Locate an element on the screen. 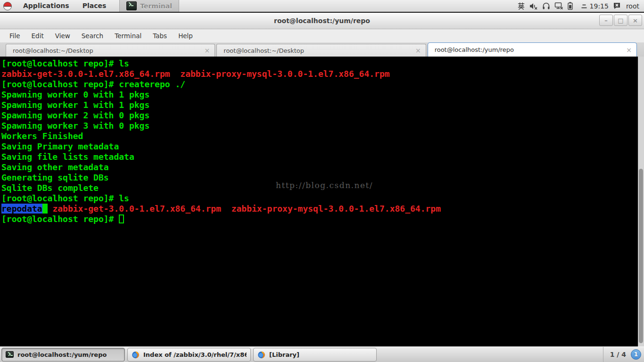  terminal-text: Spawning worker 1 with 1 pkgs is located at coordinates (75, 105).